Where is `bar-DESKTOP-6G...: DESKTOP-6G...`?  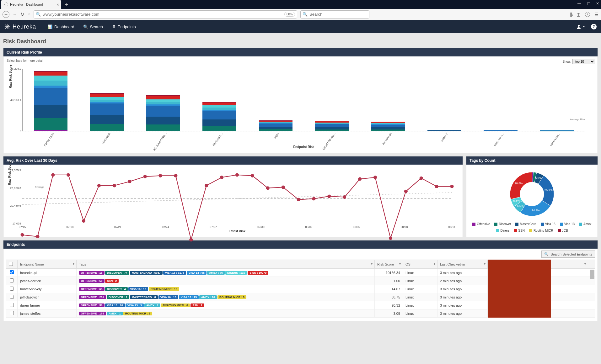 bar-DESKTOP-6G...: DESKTOP-6G... is located at coordinates (332, 126).